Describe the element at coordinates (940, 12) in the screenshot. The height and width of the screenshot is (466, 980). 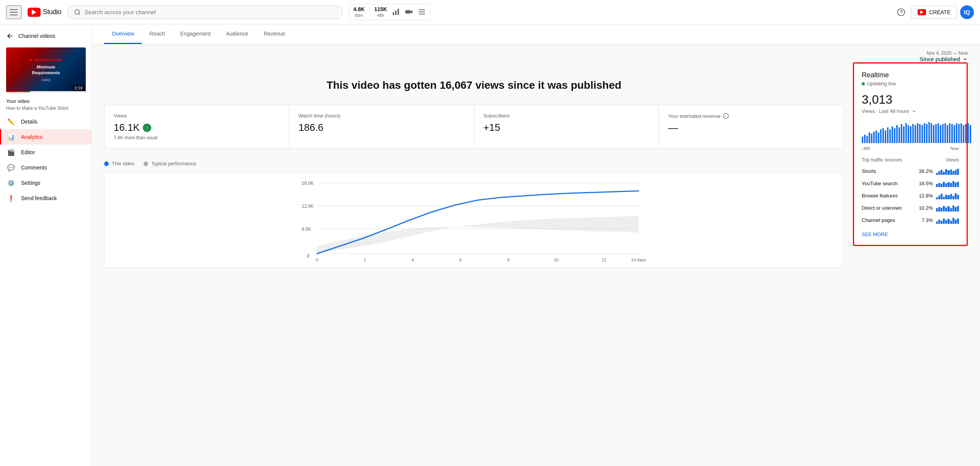
I see `create-label: CREATE` at that location.